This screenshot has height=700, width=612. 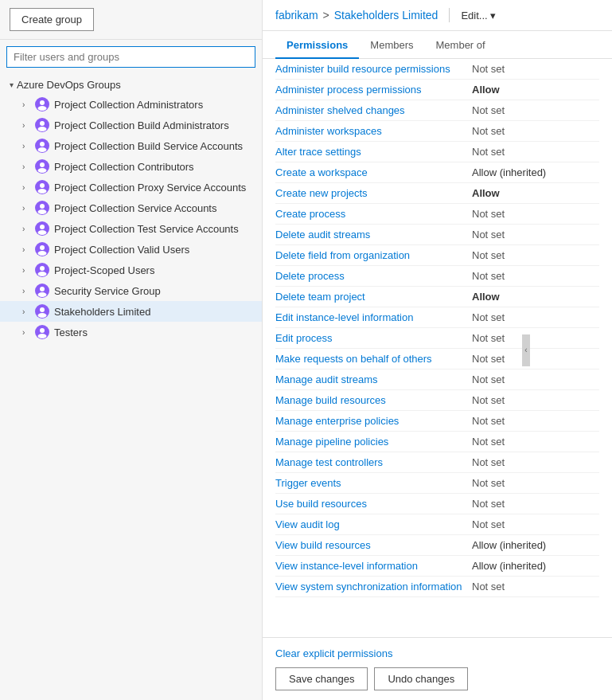 What do you see at coordinates (131, 166) in the screenshot?
I see `group-item: › Project Collection Contributors` at bounding box center [131, 166].